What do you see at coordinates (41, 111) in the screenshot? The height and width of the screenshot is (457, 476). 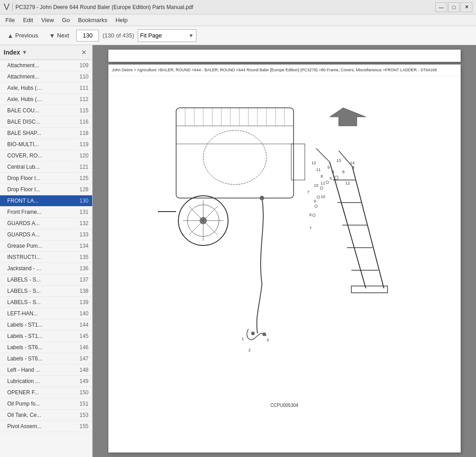 I see `sidebar-item-label: BALE COU...` at bounding box center [41, 111].